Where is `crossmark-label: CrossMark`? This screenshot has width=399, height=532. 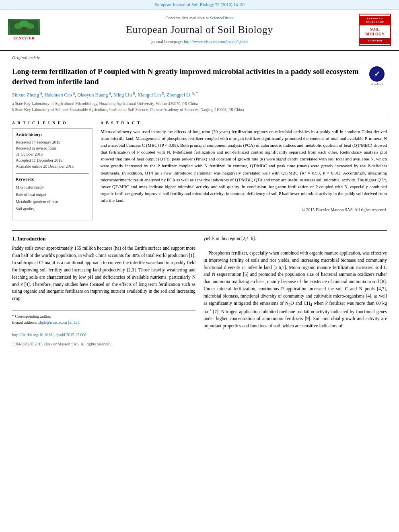
crossmark-label: CrossMark is located at coordinates (376, 84).